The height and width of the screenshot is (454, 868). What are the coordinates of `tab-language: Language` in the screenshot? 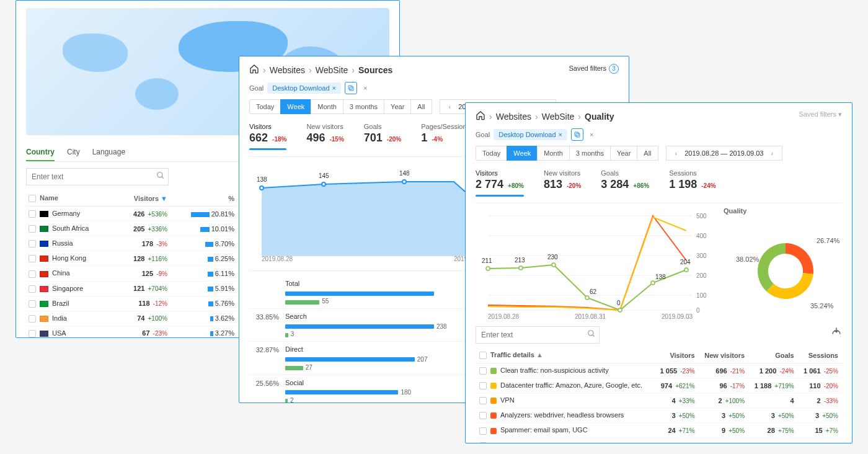 It's located at (109, 152).